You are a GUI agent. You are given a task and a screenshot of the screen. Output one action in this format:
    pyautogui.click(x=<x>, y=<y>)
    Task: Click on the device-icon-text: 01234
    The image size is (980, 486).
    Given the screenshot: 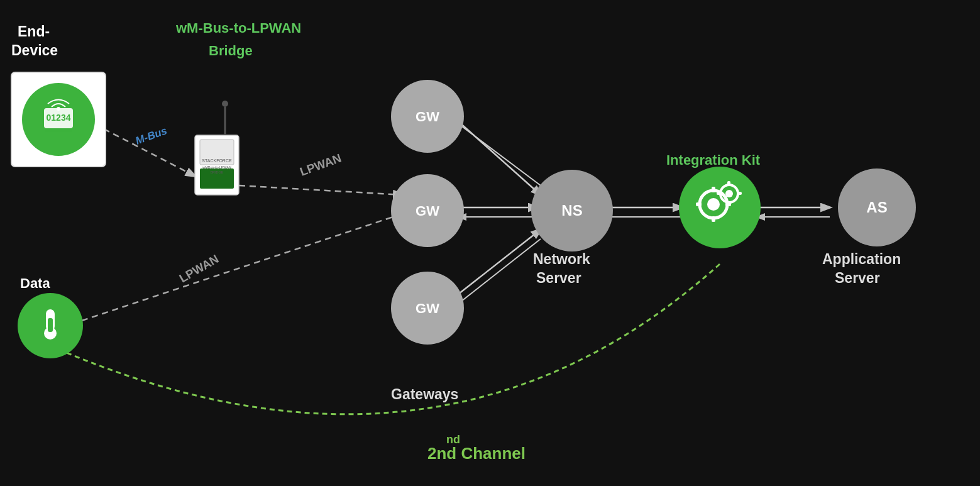 What is the action you would take?
    pyautogui.click(x=59, y=118)
    